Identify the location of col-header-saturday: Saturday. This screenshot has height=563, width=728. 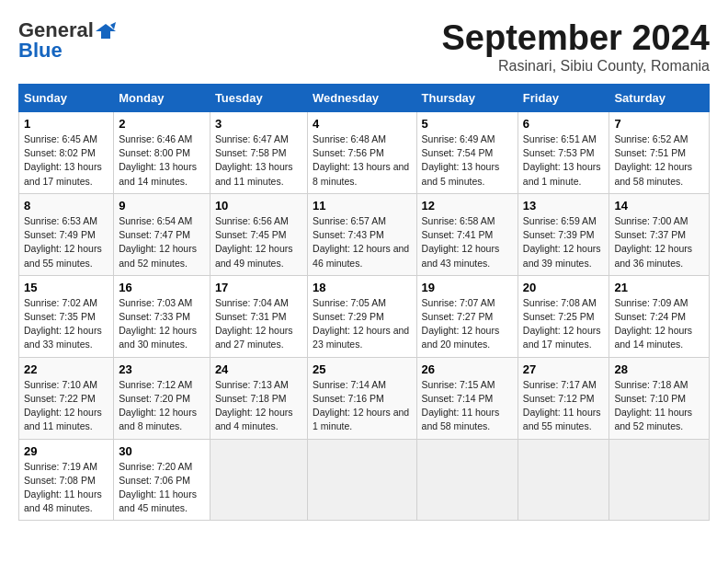
(660, 98).